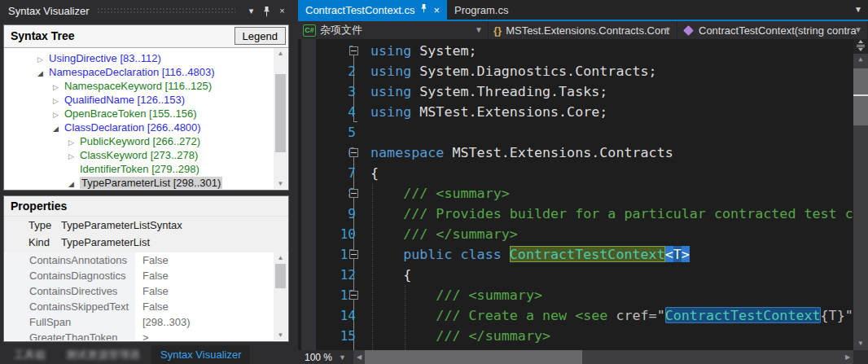 This screenshot has height=364, width=868. Describe the element at coordinates (295, 182) in the screenshot. I see `panel-splitter` at that location.